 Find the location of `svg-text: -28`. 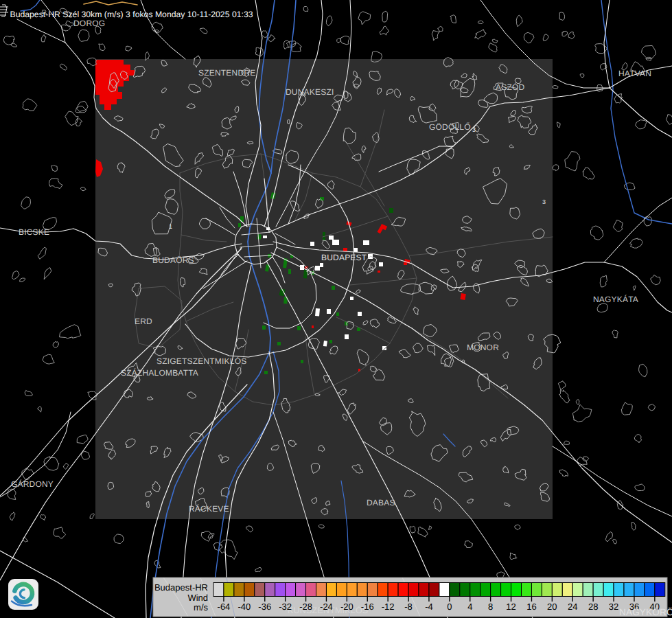

svg-text: -28 is located at coordinates (306, 607).